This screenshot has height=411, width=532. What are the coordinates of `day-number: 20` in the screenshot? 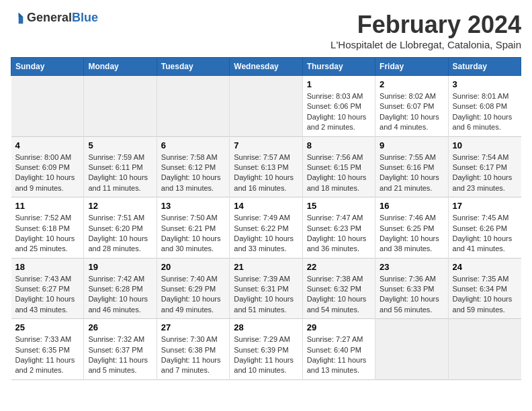 It's located at (193, 267).